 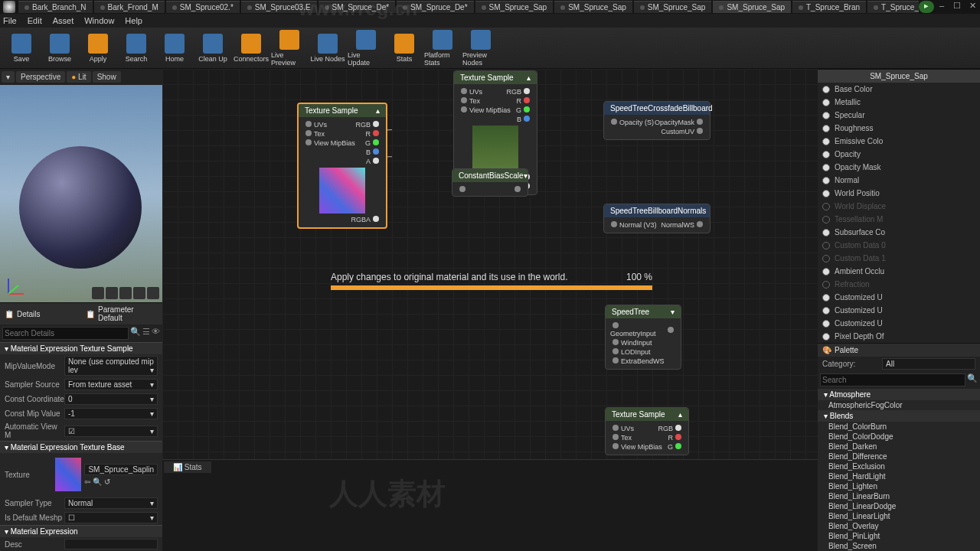 What do you see at coordinates (41, 314) in the screenshot?
I see `details-tab: 📋 Details` at bounding box center [41, 314].